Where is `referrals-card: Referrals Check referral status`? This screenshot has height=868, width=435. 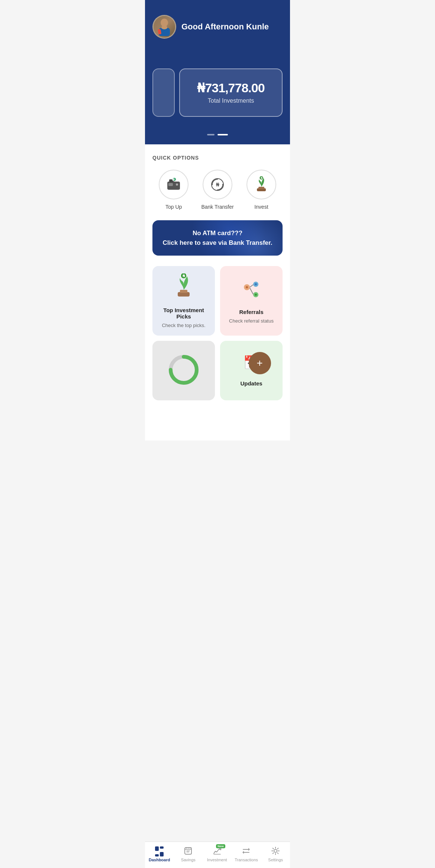
referrals-card: Referrals Check referral status is located at coordinates (251, 301).